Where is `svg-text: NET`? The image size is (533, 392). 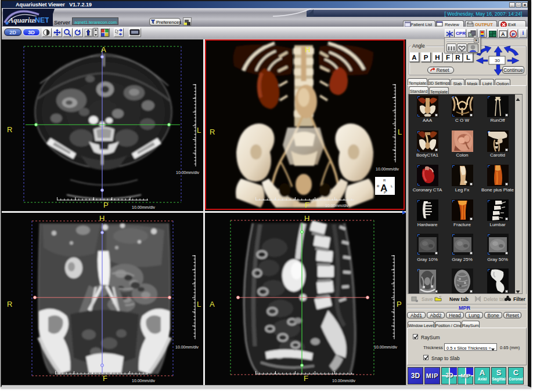
svg-text: NET is located at coordinates (42, 20).